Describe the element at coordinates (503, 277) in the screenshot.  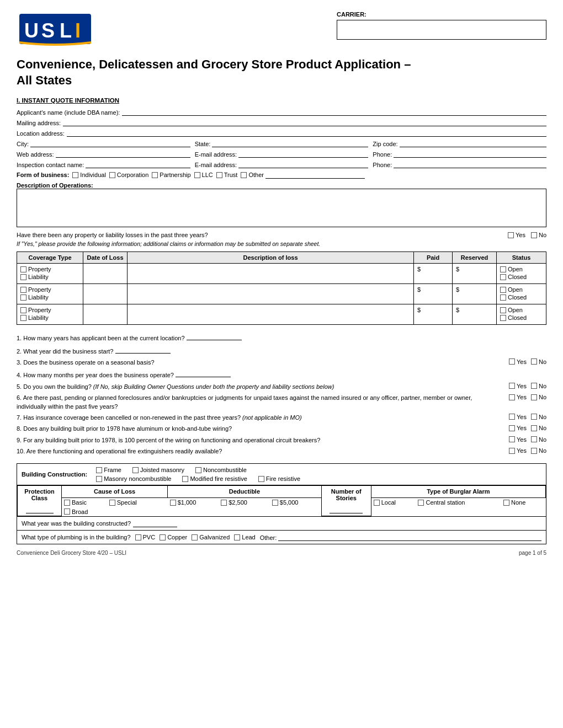
I see `status-closed-checkbox-row0` at that location.